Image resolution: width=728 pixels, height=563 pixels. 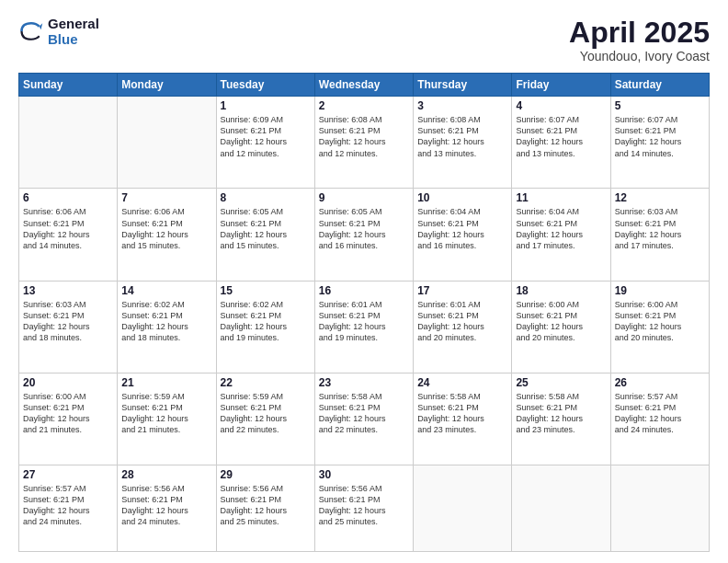 I want to click on calendar-cell: 14Sunrise: 6:02 AM Sunset: 6:21 PM Dayli…, so click(x=167, y=327).